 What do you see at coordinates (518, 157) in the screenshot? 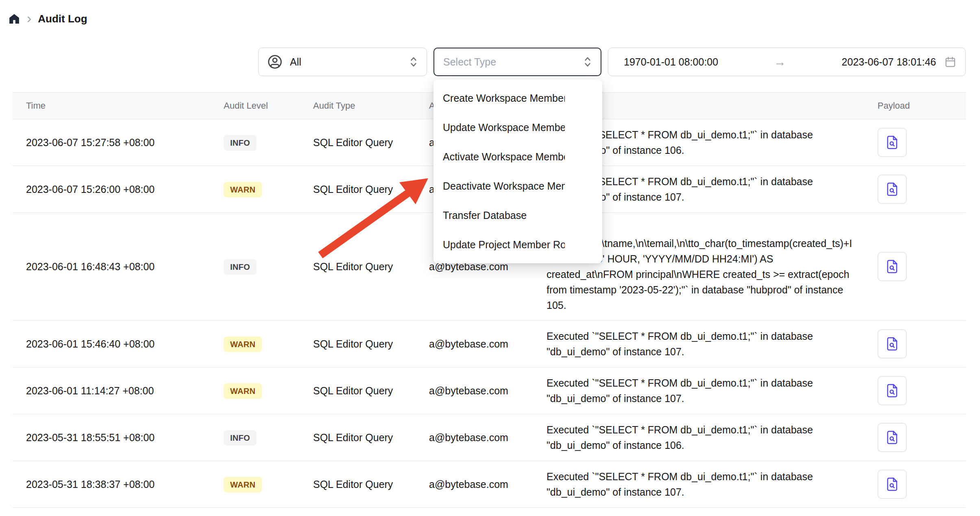
I see `dropdown-option: Activate Workspace Member` at bounding box center [518, 157].